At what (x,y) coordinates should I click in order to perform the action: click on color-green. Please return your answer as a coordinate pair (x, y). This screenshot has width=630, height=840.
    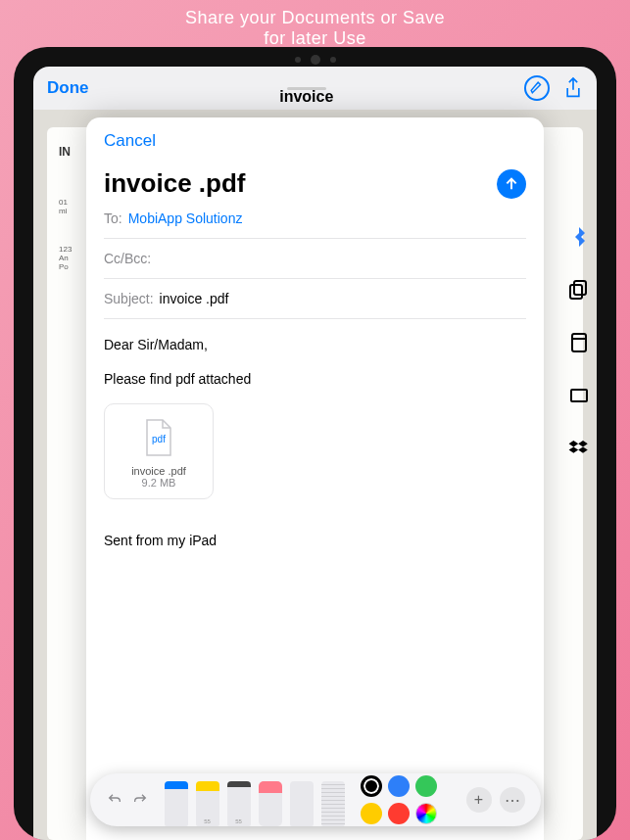
    Looking at the image, I should click on (426, 786).